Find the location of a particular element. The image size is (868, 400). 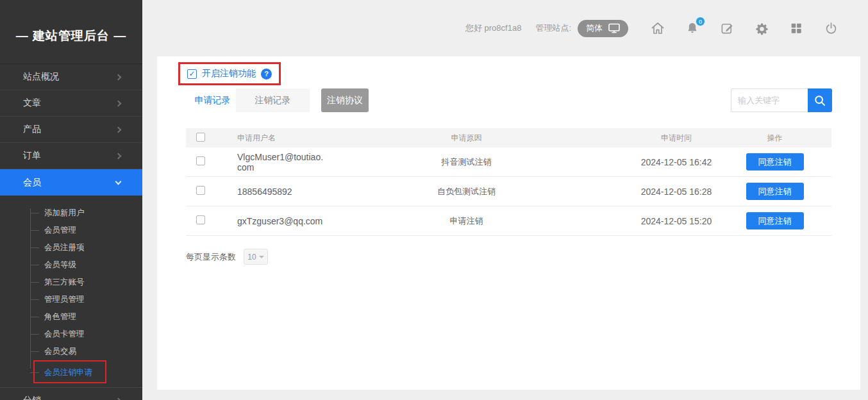

submenu-item-member-management: 会员管理 is located at coordinates (71, 231).